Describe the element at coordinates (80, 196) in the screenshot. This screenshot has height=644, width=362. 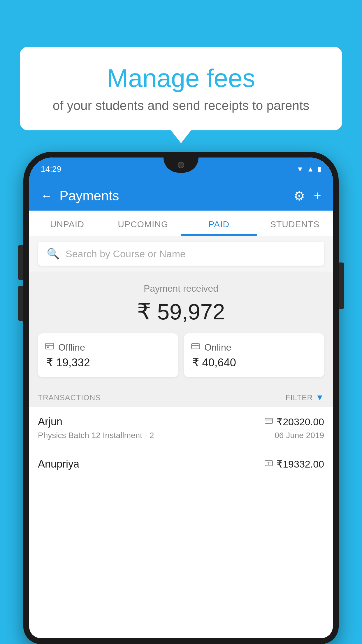
I see `header-left: ← Payments` at that location.